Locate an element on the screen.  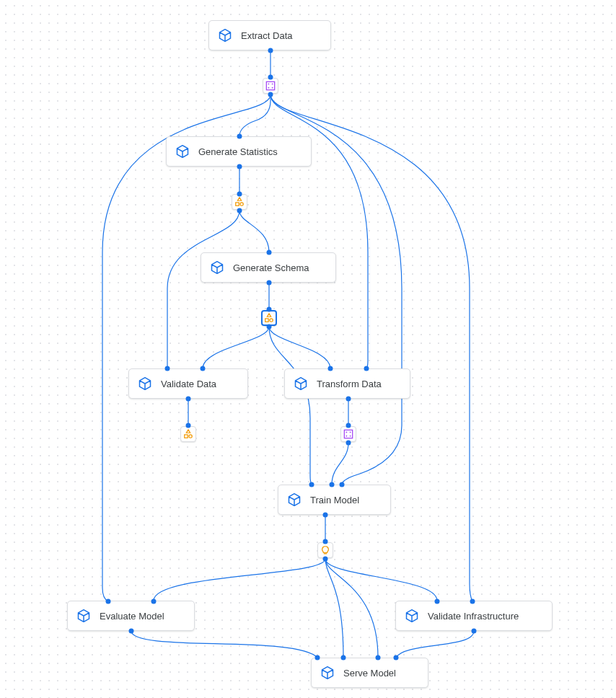
artifact-junction-transform is located at coordinates (348, 434).